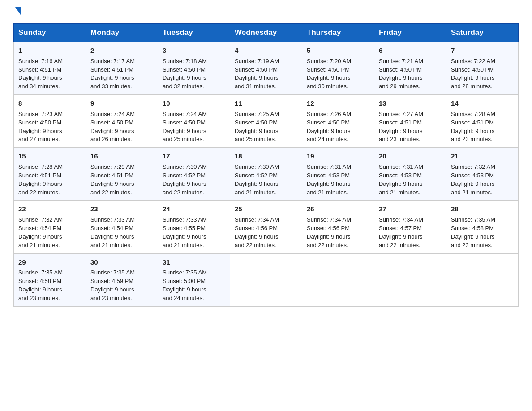  I want to click on day-number: 29, so click(50, 262).